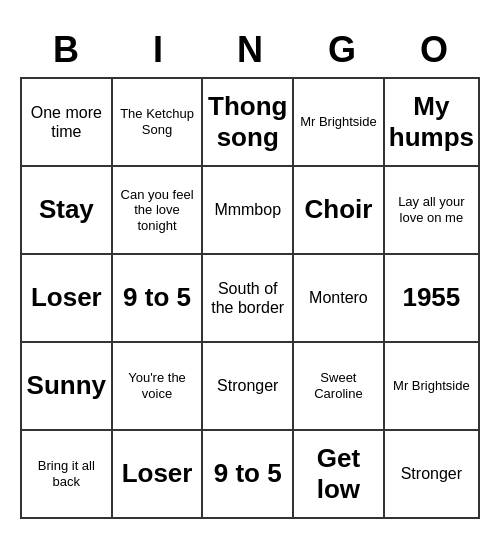  Describe the element at coordinates (158, 123) in the screenshot. I see `bingo-cell: The Ketchup Song` at that location.